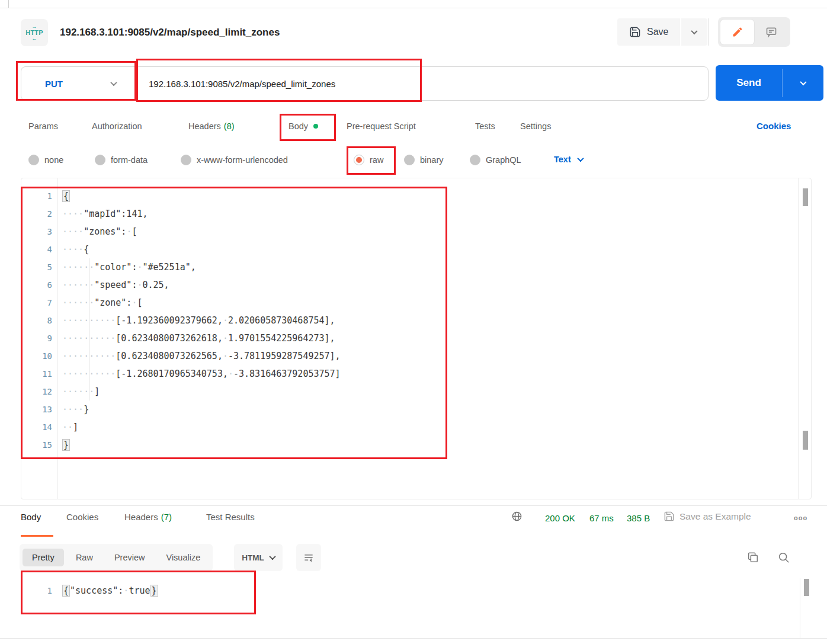 This screenshot has height=644, width=827. I want to click on line-number: 2, so click(37, 214).